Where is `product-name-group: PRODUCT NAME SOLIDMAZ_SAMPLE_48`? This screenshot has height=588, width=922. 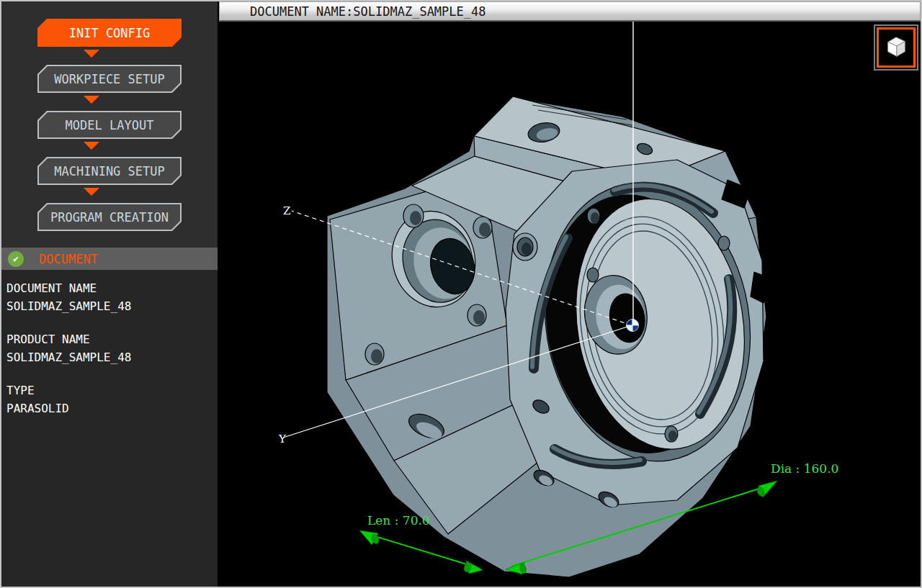 product-name-group: PRODUCT NAME SOLIDMAZ_SAMPLE_48 is located at coordinates (109, 348).